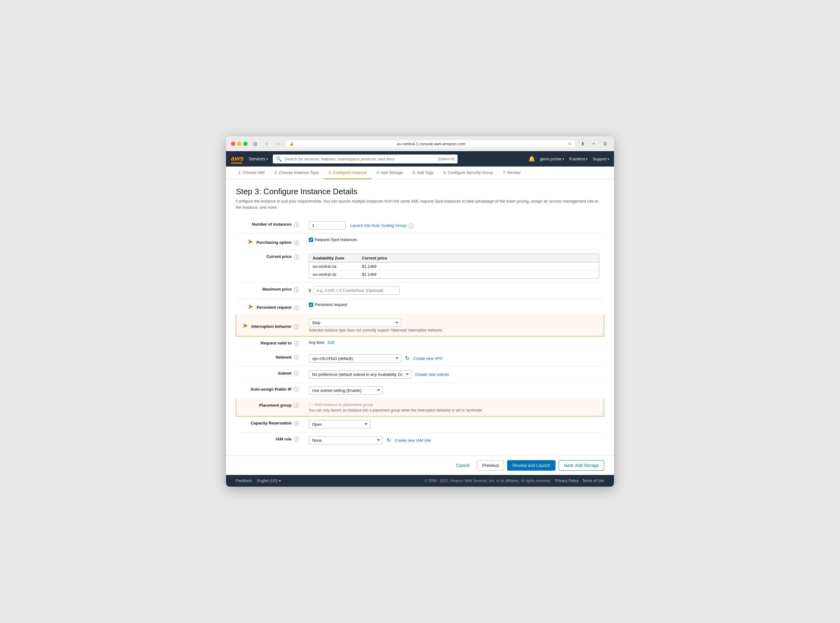 The width and height of the screenshot is (840, 623). I want to click on nav-support-menu: Support ▾, so click(601, 159).